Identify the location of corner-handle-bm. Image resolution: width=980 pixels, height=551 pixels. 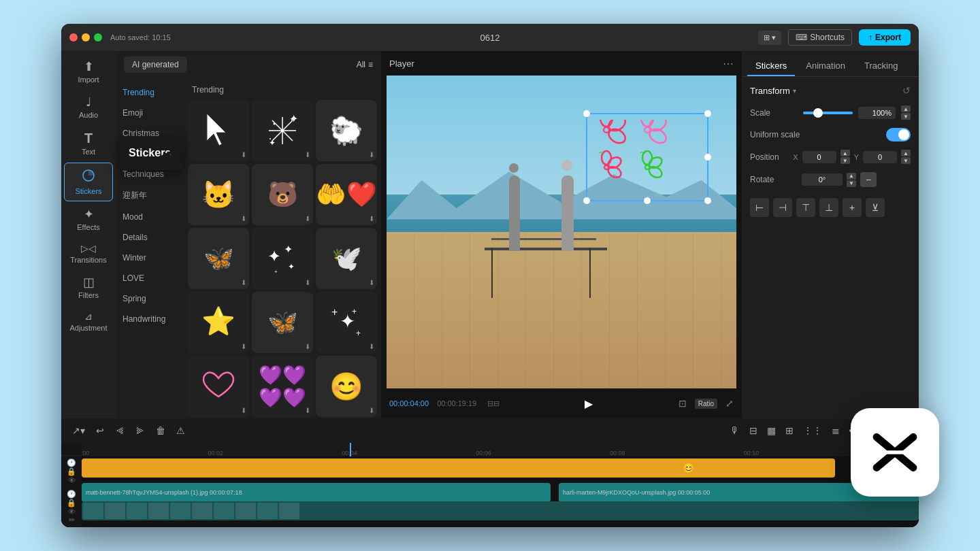
(647, 201).